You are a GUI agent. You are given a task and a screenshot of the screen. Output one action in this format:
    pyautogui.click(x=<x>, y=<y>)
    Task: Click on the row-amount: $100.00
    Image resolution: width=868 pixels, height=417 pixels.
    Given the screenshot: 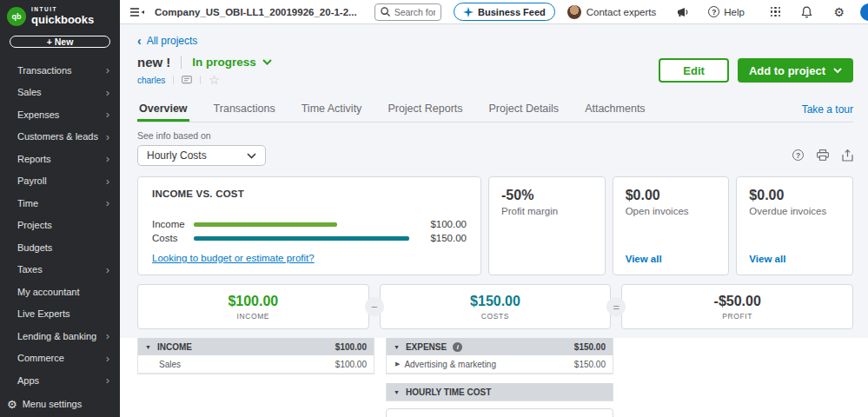 What is the action you would take?
    pyautogui.click(x=351, y=365)
    